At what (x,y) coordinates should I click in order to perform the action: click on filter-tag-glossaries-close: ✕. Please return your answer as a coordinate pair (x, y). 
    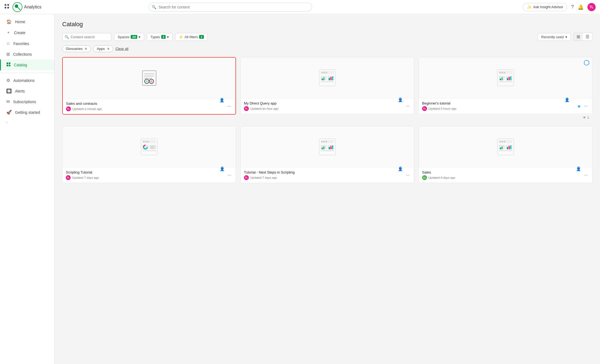
    Looking at the image, I should click on (86, 49).